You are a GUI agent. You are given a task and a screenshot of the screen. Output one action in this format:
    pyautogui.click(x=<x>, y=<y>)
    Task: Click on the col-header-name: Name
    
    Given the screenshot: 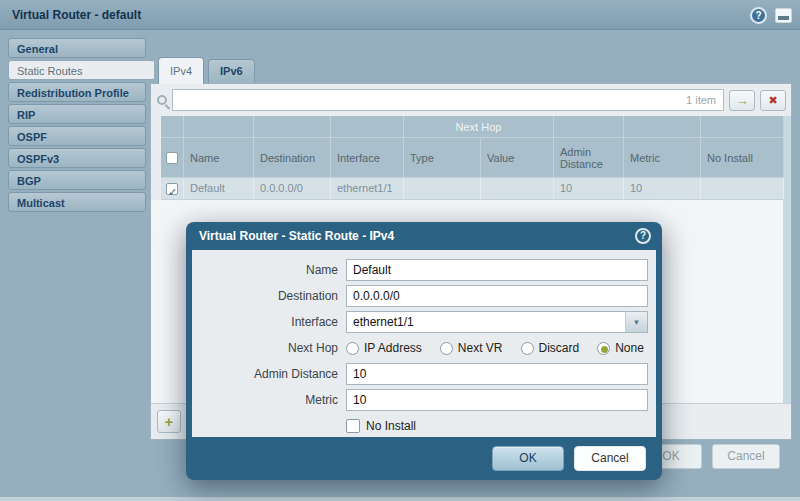 What is the action you would take?
    pyautogui.click(x=219, y=158)
    